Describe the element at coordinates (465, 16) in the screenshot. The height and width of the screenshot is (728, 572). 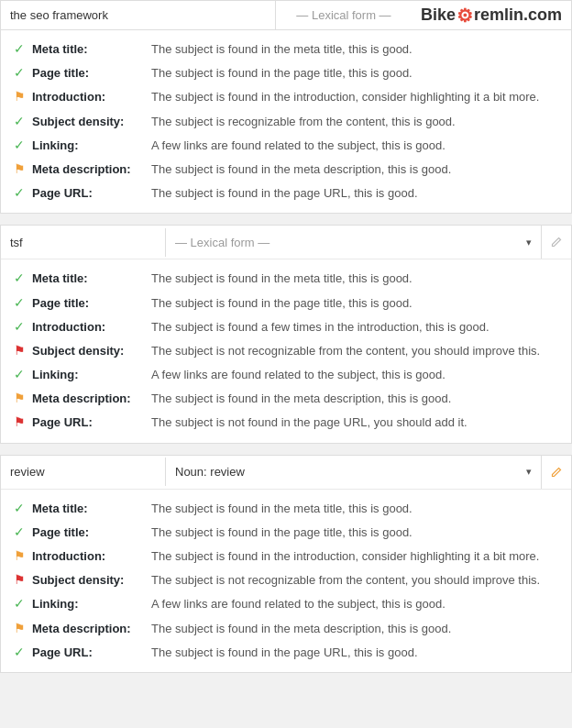
I see `gear-icon: ⚙` at that location.